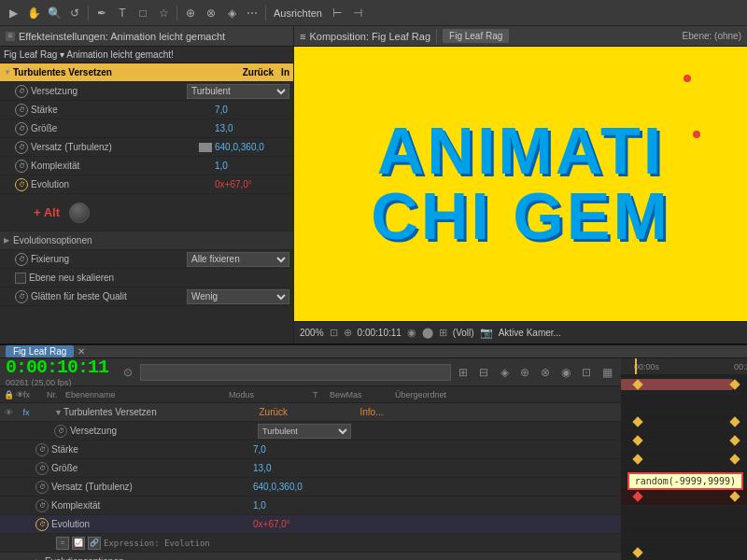 The width and height of the screenshot is (747, 560). I want to click on zoom-value: 200%, so click(312, 332).